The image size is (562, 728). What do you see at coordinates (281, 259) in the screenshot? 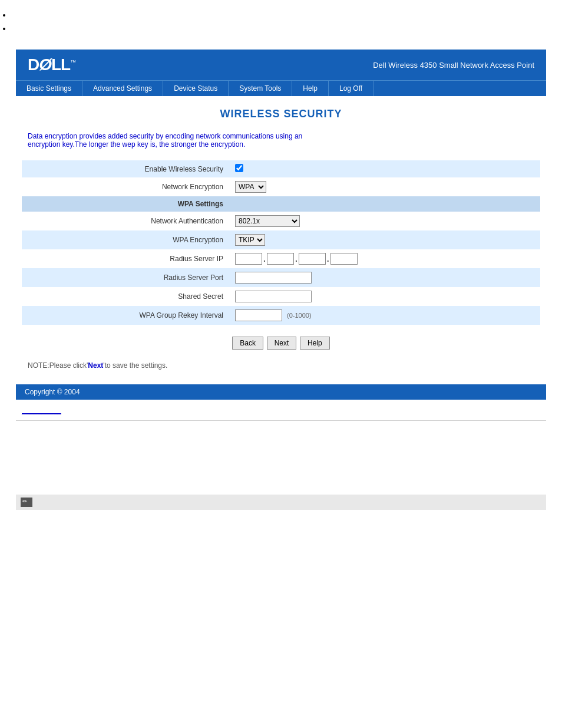
I see `row-radius-ip: Radius Server IP . . .` at bounding box center [281, 259].